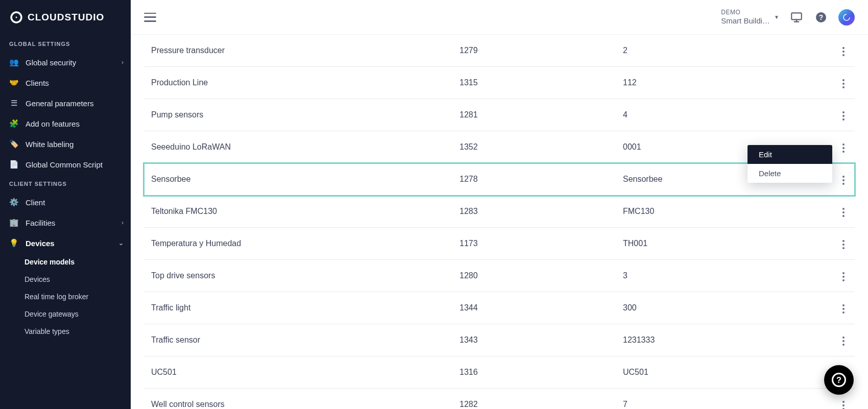 The height and width of the screenshot is (409, 868). What do you see at coordinates (305, 244) in the screenshot?
I see `cell-name: Temperatura y Humedad` at bounding box center [305, 244].